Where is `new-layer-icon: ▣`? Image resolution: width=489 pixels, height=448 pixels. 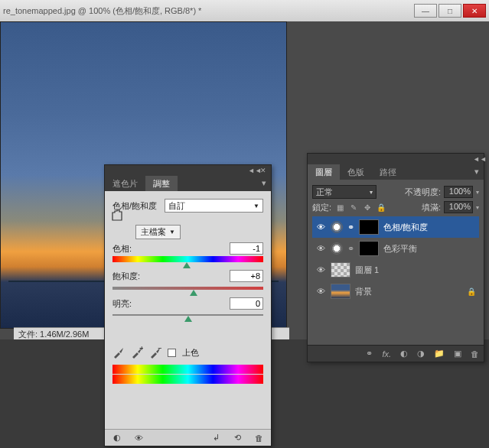 new-layer-icon: ▣ is located at coordinates (458, 353).